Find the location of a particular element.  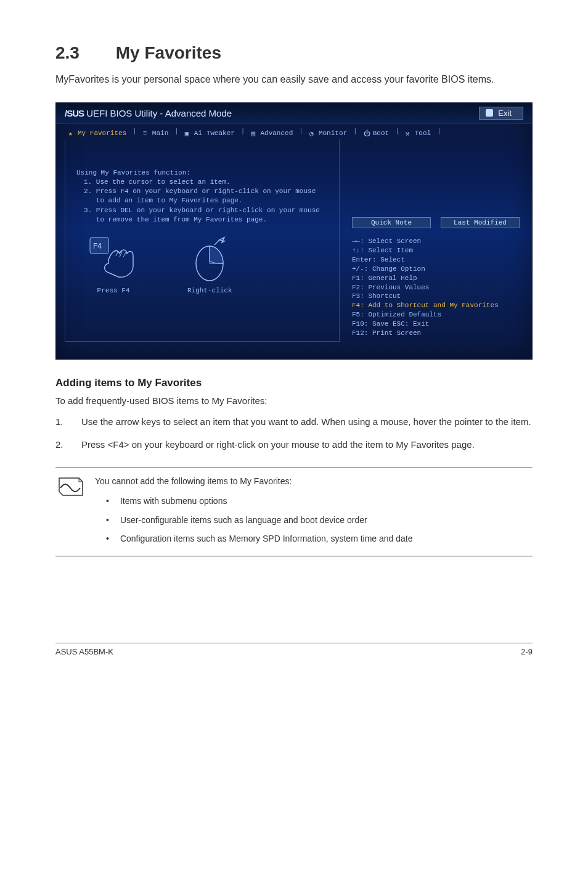

bios-side-panel: Quick Note Last Modified →←: Select Scre… is located at coordinates (436, 245).